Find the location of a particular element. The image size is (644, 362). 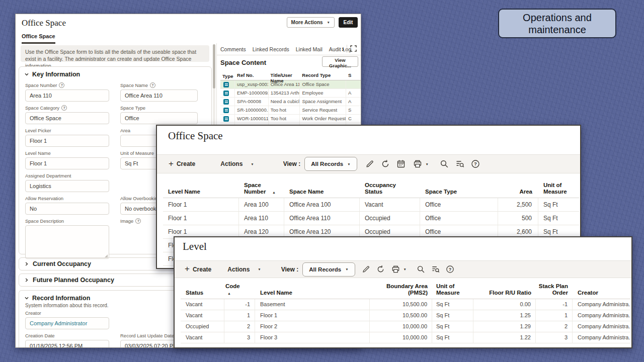

field-label: Space Category? is located at coordinates (67, 108).